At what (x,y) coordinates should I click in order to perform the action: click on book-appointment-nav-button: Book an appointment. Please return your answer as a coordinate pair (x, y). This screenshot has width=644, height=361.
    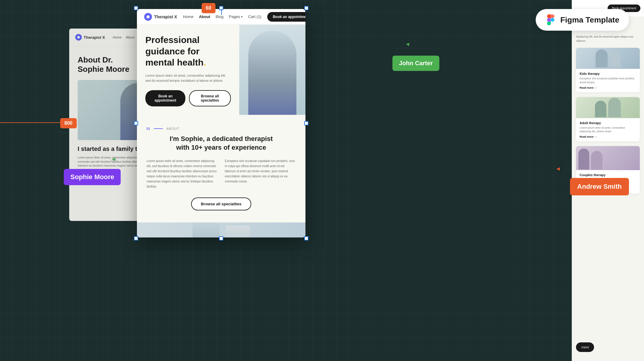
    Looking at the image, I should click on (286, 17).